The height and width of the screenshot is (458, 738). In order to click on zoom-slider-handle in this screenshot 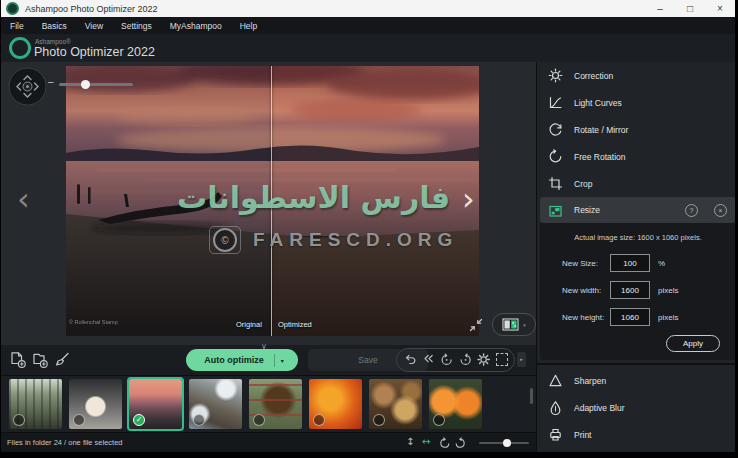, I will do `click(86, 84)`.